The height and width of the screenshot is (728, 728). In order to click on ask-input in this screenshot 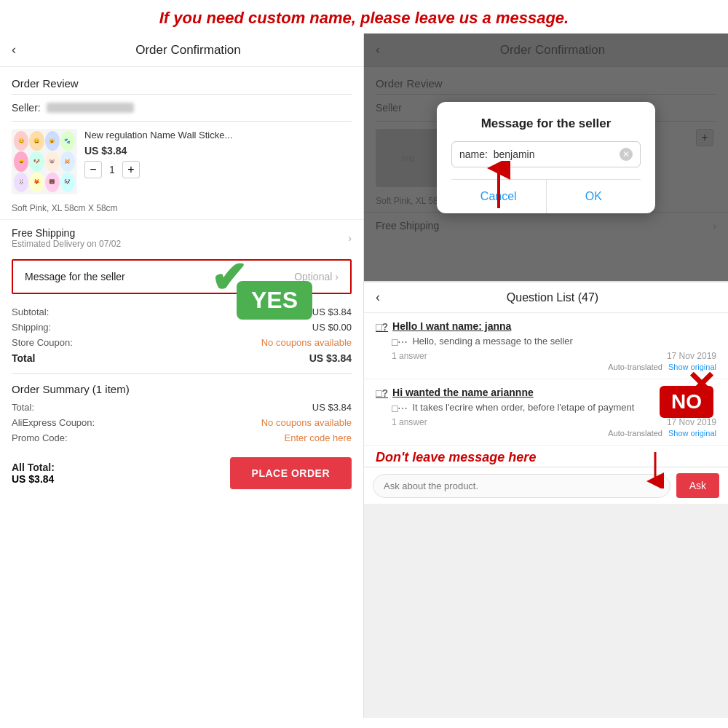, I will do `click(521, 486)`.